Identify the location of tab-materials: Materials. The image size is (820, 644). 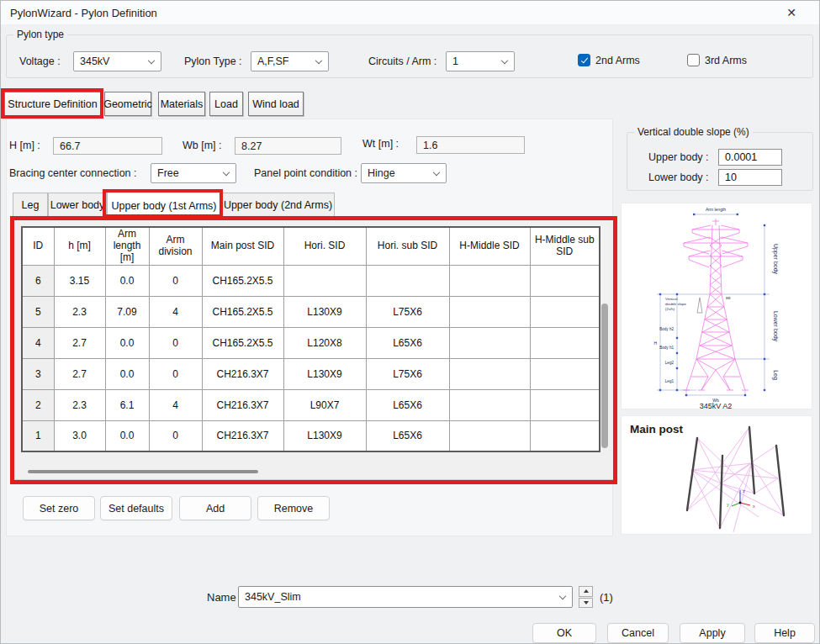
(182, 104).